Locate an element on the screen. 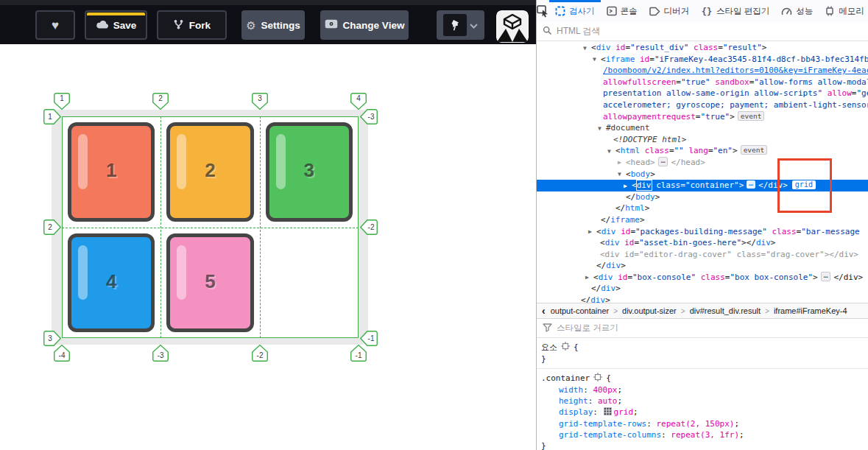 Image resolution: width=868 pixels, height=450 pixels. markup-row: <div id="editor-drag-cover" class="drag-… is located at coordinates (702, 255).